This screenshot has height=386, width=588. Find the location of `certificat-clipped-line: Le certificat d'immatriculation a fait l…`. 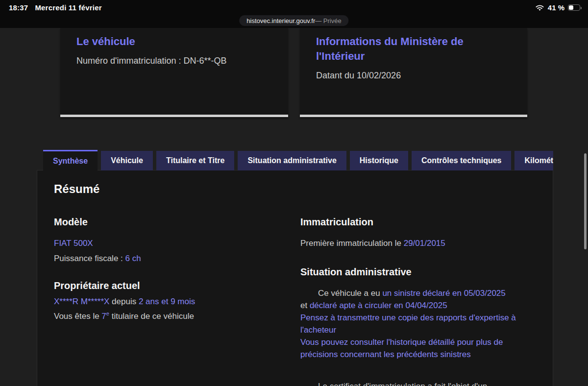

certificat-clipped-line: Le certificat d'immatriculation a fait l… is located at coordinates (418, 383).